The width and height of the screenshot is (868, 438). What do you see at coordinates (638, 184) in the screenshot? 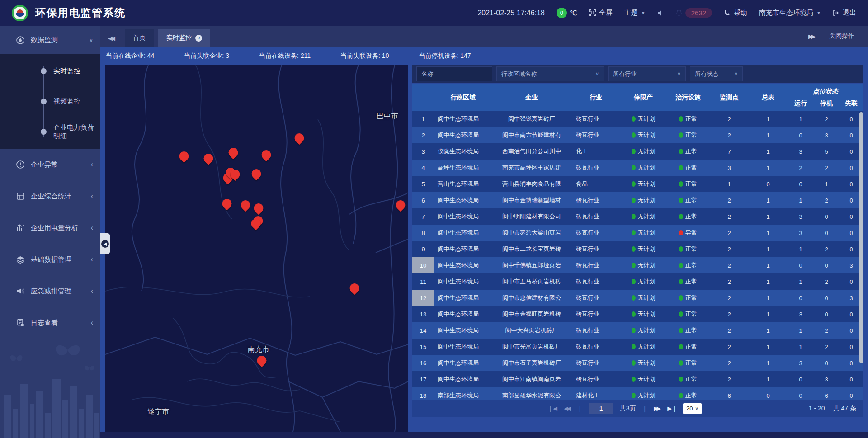
I see `table-row: 5营山生态环境局营山县润丰肉食品有限食品无计划正常10010` at bounding box center [638, 184].